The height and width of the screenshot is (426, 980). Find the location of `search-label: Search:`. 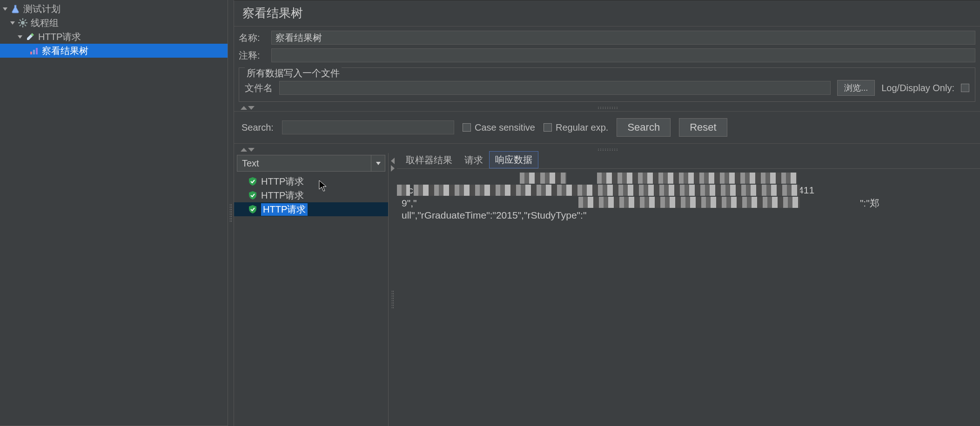

search-label: Search: is located at coordinates (258, 127).